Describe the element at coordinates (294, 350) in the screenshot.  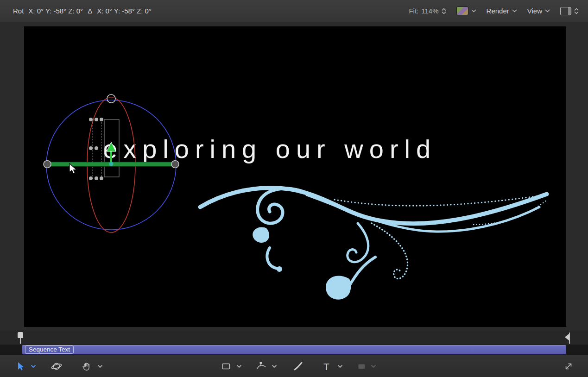
I see `sequence-text-track: Sequence Text` at that location.